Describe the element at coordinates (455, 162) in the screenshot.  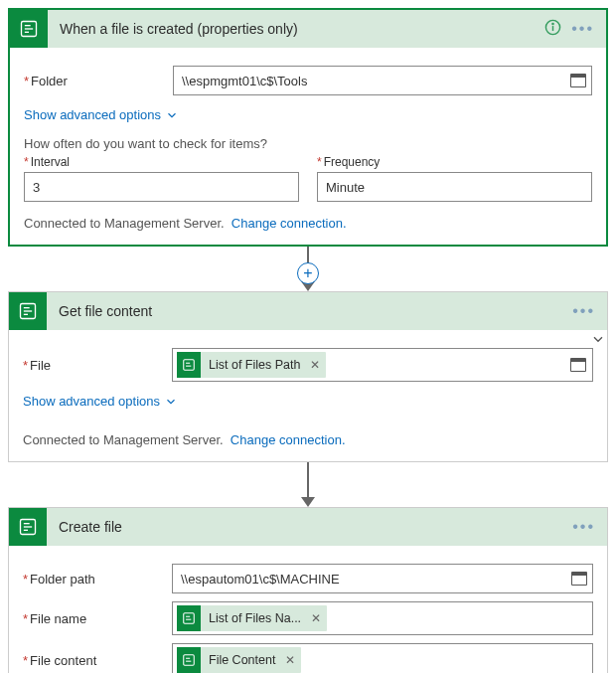
I see `frequency-label: *Frequency` at that location.